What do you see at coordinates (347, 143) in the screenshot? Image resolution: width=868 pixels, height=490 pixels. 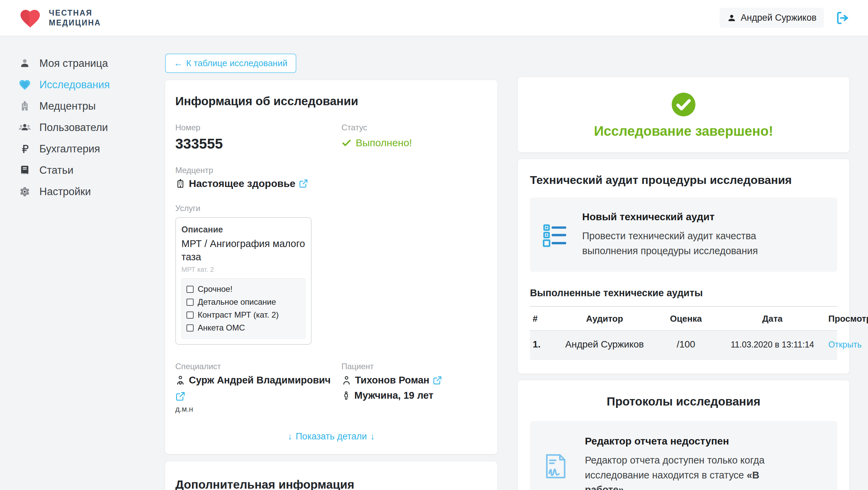 I see `check-icon` at bounding box center [347, 143].